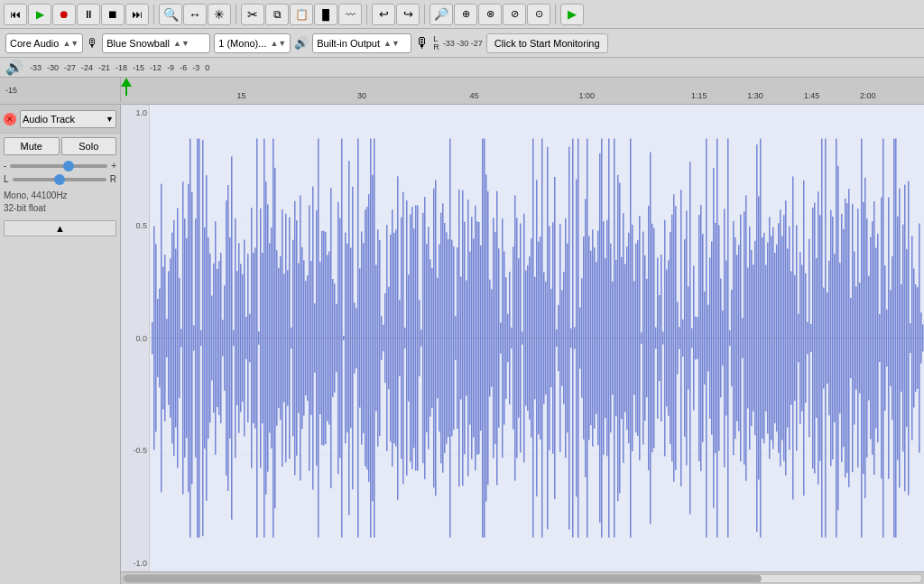  Describe the element at coordinates (556, 14) in the screenshot. I see `separator5` at that location.